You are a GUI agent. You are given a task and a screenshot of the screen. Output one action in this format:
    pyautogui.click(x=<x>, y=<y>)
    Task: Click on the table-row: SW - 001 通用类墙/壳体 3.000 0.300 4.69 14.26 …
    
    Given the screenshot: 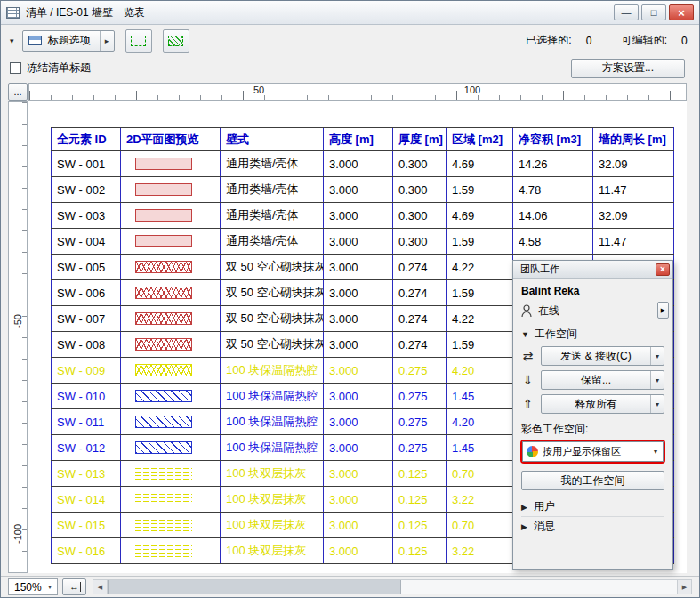 What is the action you would take?
    pyautogui.click(x=363, y=164)
    